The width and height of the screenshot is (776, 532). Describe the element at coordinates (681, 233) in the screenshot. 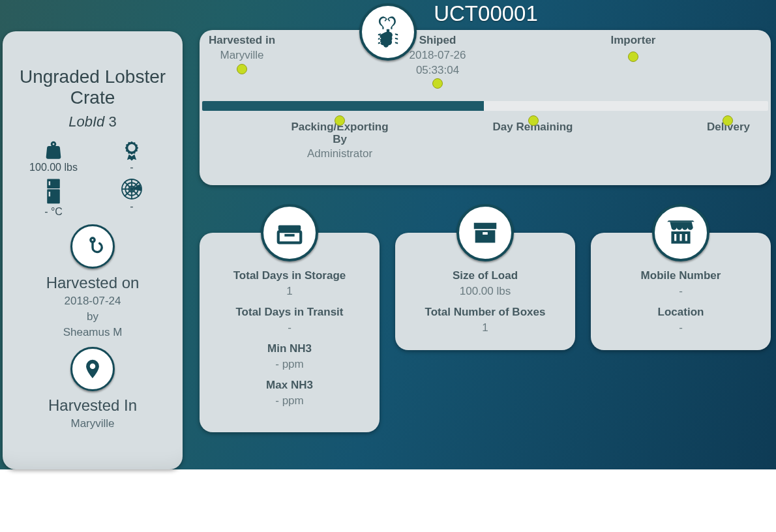

I see `store-icon` at that location.